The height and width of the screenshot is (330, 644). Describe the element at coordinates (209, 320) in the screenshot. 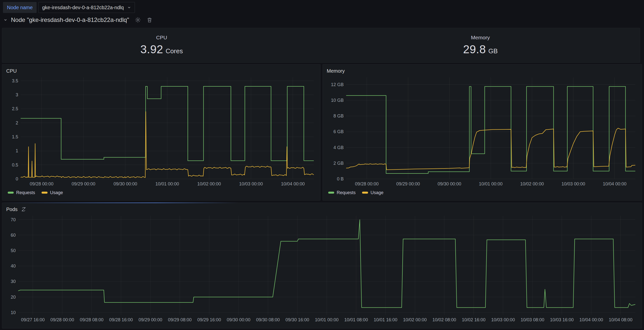

I see `x-tick-label: 09/29 16:00` at that location.